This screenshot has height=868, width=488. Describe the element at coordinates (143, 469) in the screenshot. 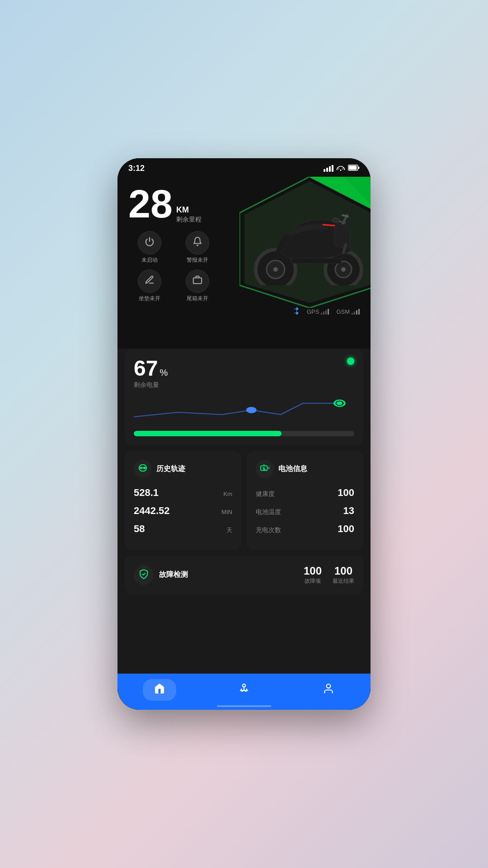

I see `history-route-icon` at that location.